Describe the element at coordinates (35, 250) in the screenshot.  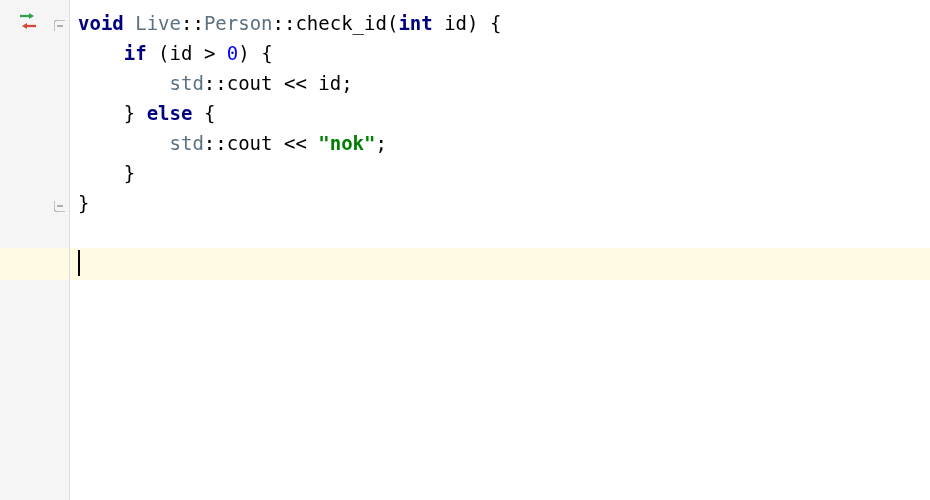
I see `editor-gutter` at that location.